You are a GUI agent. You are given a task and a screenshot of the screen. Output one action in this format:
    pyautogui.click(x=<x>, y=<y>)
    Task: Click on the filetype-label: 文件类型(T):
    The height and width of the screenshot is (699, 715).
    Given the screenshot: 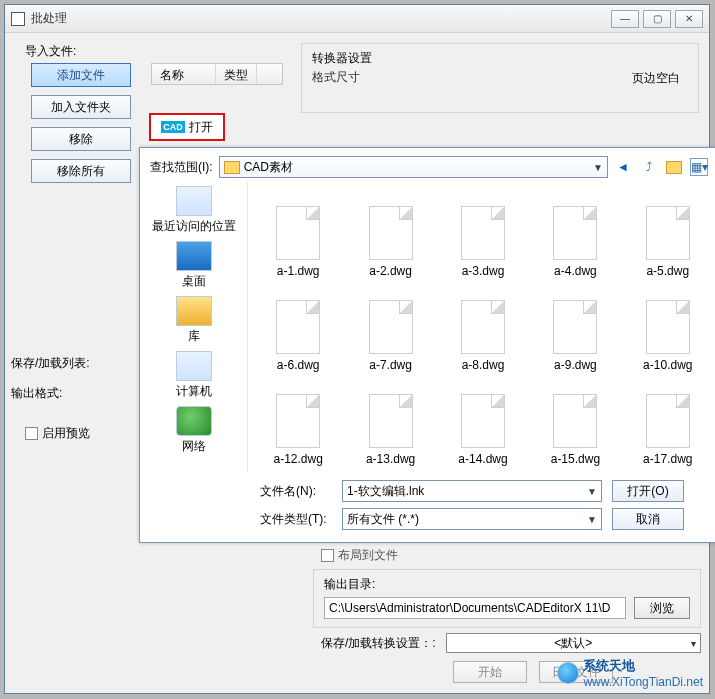 What is the action you would take?
    pyautogui.click(x=296, y=520)
    